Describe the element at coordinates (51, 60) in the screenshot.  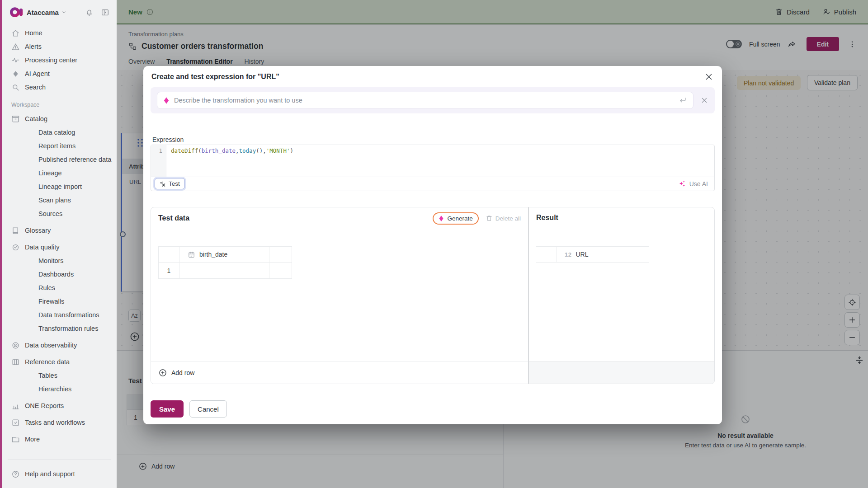
I see `sidebar-item-label: Processing center` at that location.